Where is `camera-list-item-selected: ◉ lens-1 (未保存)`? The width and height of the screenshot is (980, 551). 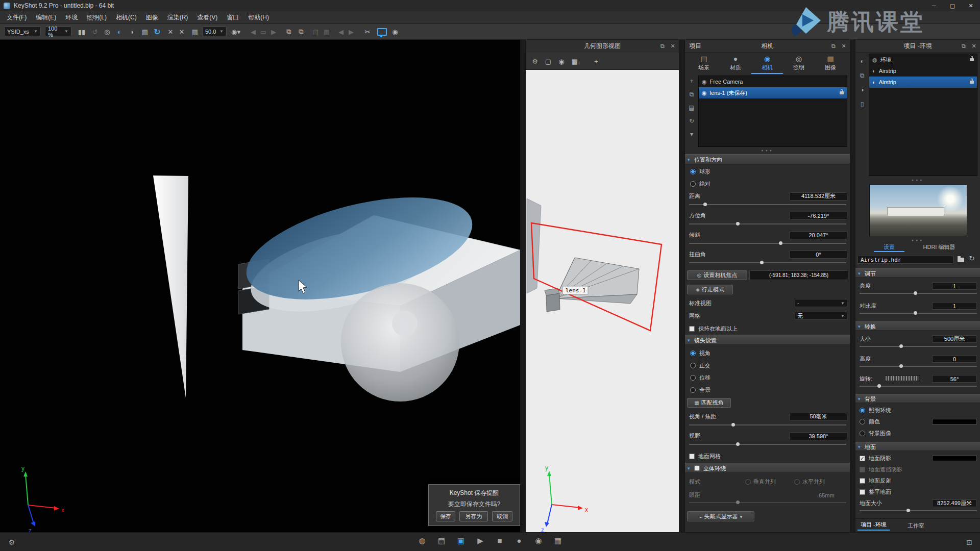
camera-list-item-selected: ◉ lens-1 (未保存) is located at coordinates (773, 93).